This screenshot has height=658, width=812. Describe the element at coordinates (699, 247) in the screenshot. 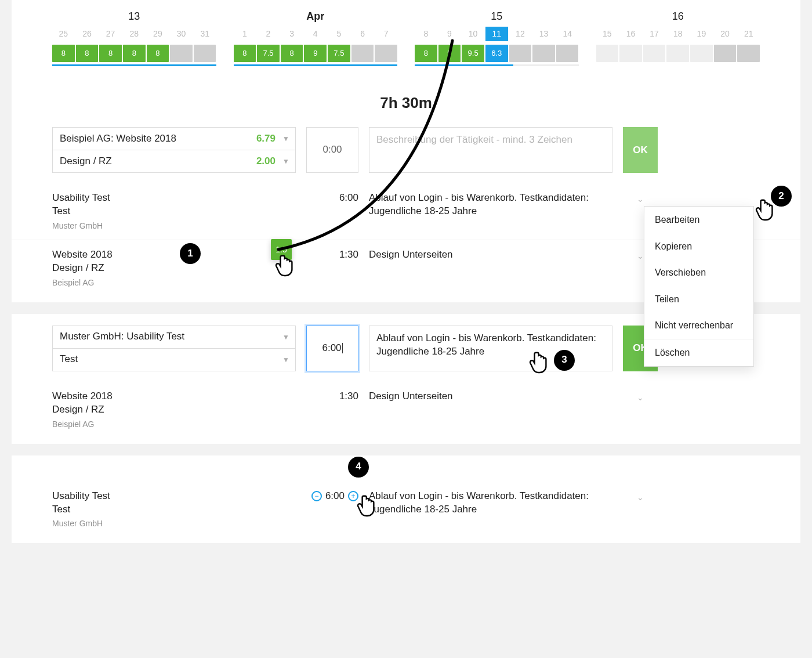

I see `menu-item: Kopieren` at that location.